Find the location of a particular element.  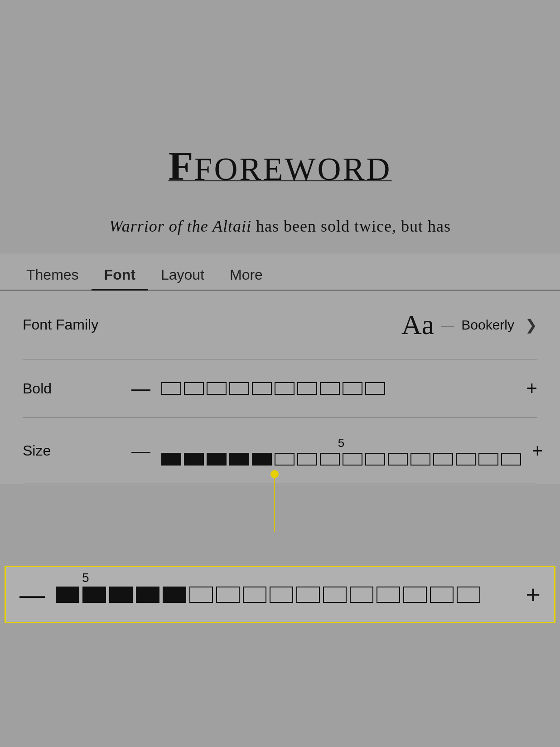

font-family-control: Aa — Bookerly ❯ is located at coordinates (469, 325).